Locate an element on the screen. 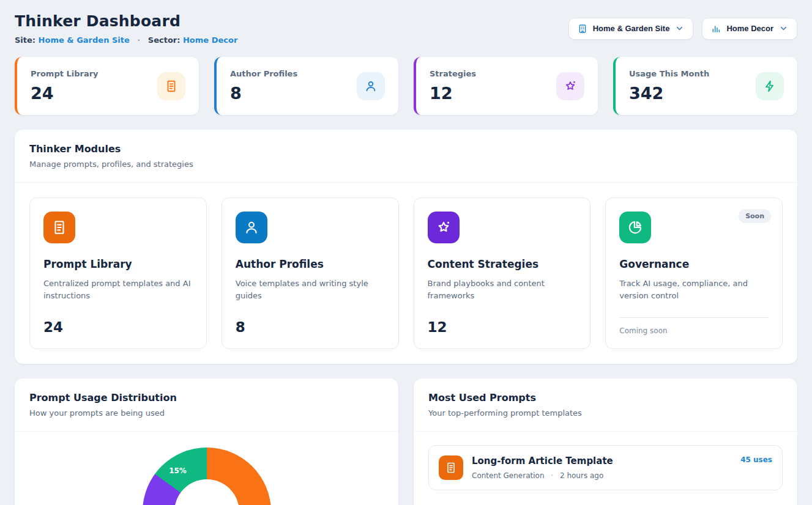  module-card-author-profiles: Author Profiles Voice templates and writ… is located at coordinates (310, 273).